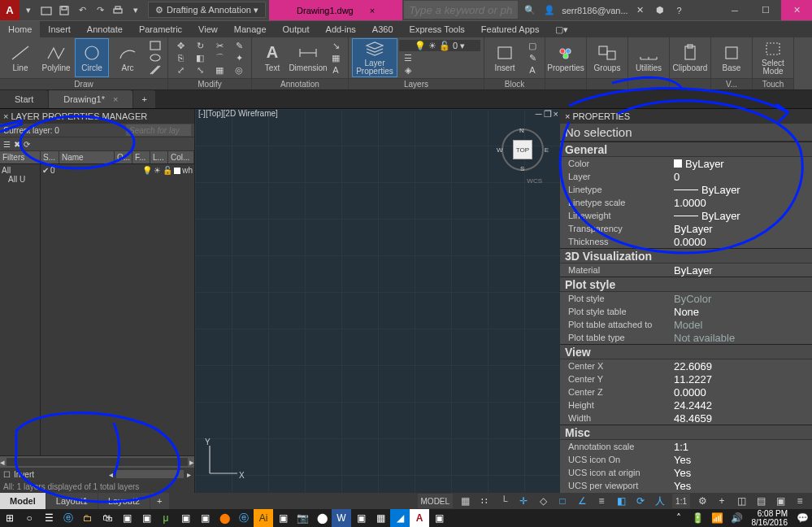  What do you see at coordinates (408, 58) in the screenshot?
I see `layer-states-icon: ☰` at bounding box center [408, 58].